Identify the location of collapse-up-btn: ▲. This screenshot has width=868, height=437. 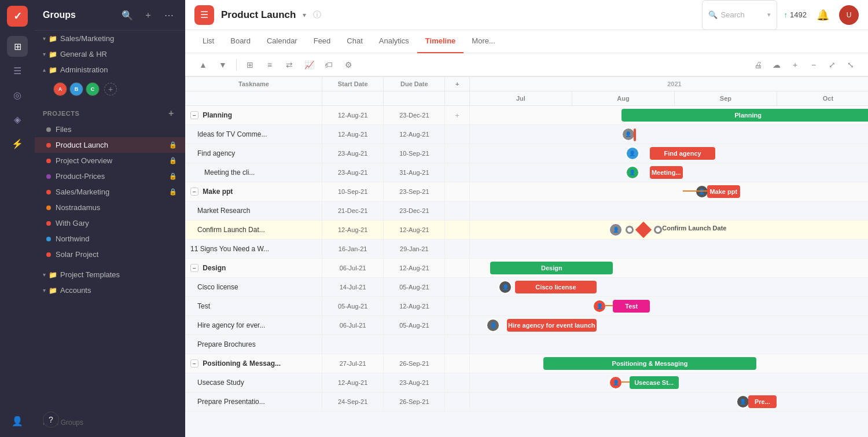
(203, 65).